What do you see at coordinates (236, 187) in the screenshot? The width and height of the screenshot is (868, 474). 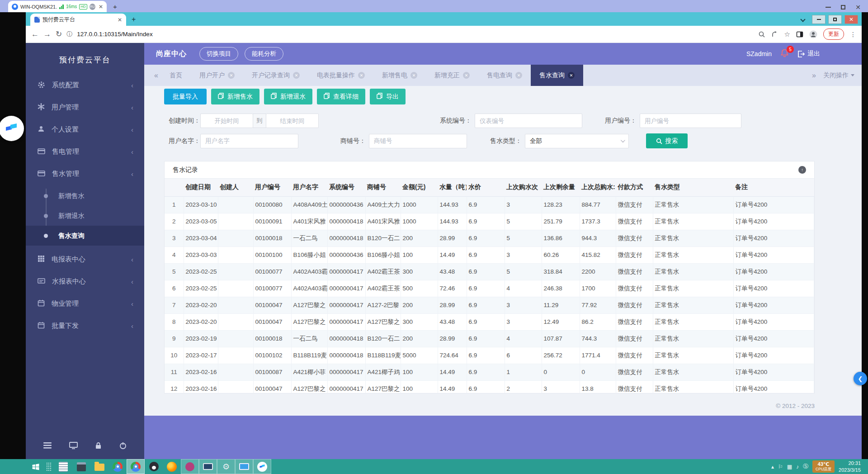 I see `column-header: 创建人` at bounding box center [236, 187].